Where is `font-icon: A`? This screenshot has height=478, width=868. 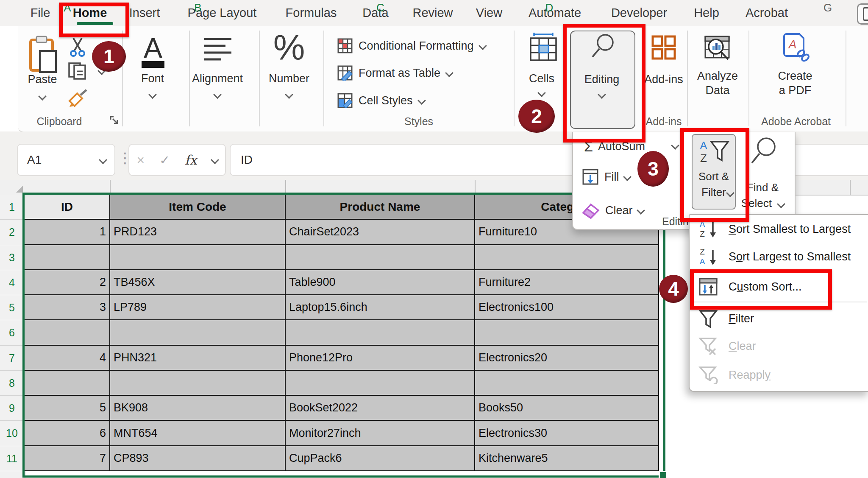
font-icon: A is located at coordinates (153, 52).